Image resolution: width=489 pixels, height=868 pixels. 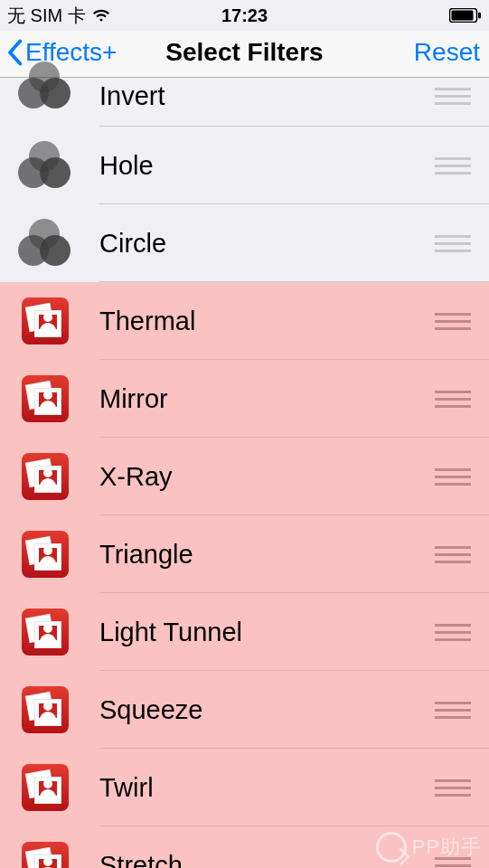 I want to click on filter-label: Light Tunnel, so click(x=268, y=633).